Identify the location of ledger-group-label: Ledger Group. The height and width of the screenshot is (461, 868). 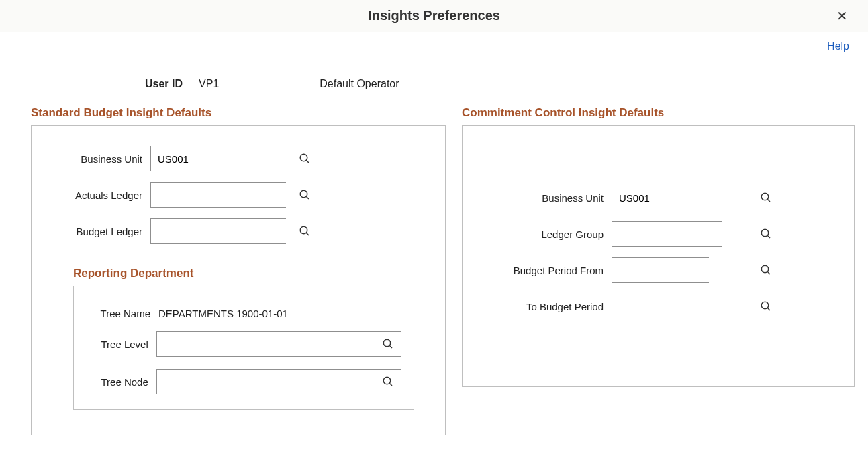
(544, 234).